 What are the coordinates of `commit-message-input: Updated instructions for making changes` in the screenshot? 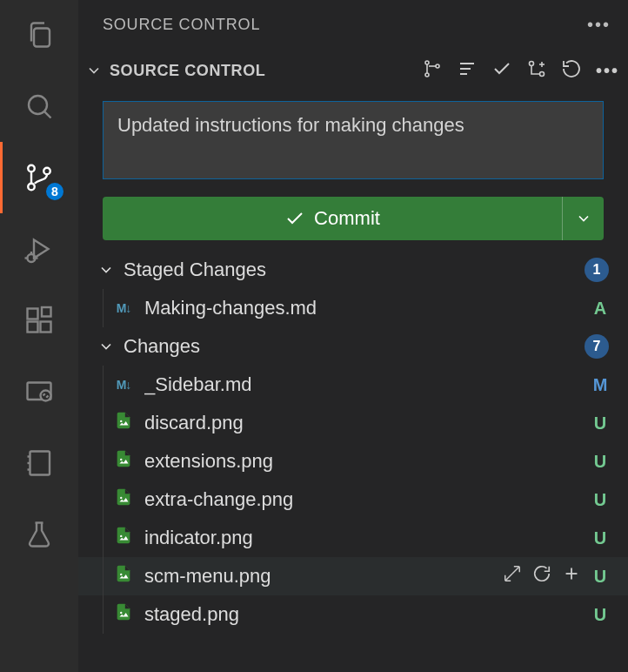 It's located at (353, 140).